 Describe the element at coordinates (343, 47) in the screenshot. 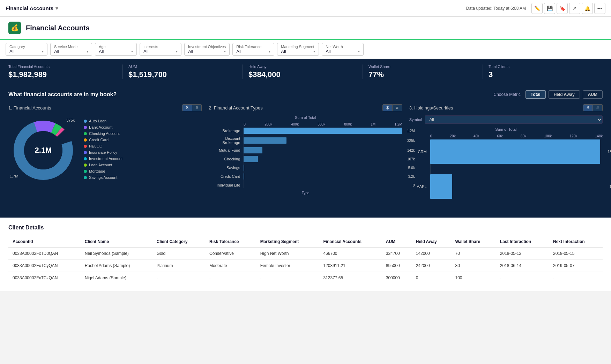

I see `filter-label-net-worth: Net Worth` at that location.